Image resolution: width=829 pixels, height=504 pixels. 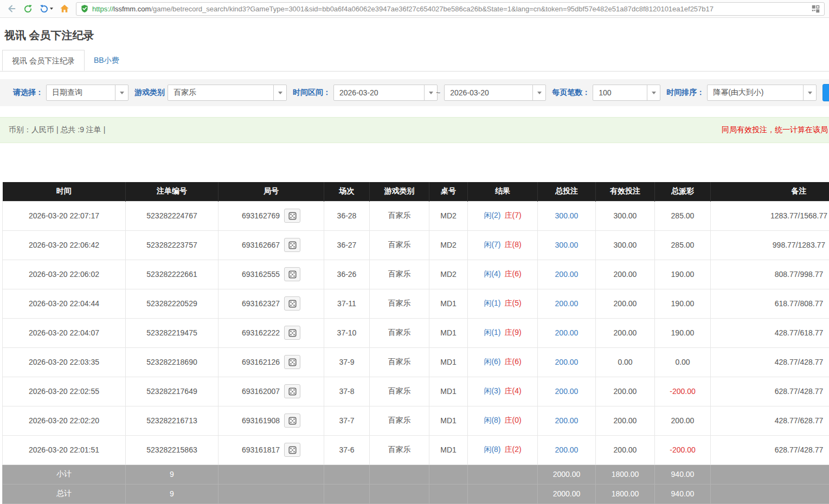 I want to click on round-number: 693162555, so click(x=261, y=274).